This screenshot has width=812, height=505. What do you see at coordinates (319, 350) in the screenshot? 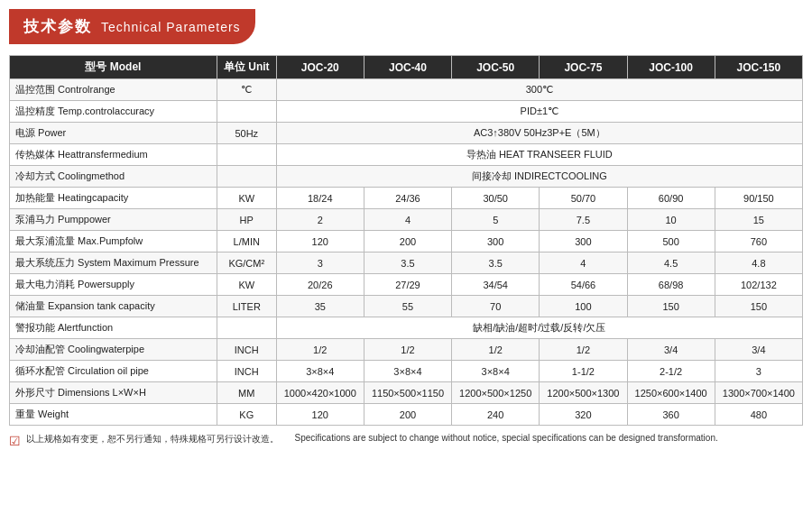
I see `cell-12-0: 1/2` at bounding box center [319, 350].